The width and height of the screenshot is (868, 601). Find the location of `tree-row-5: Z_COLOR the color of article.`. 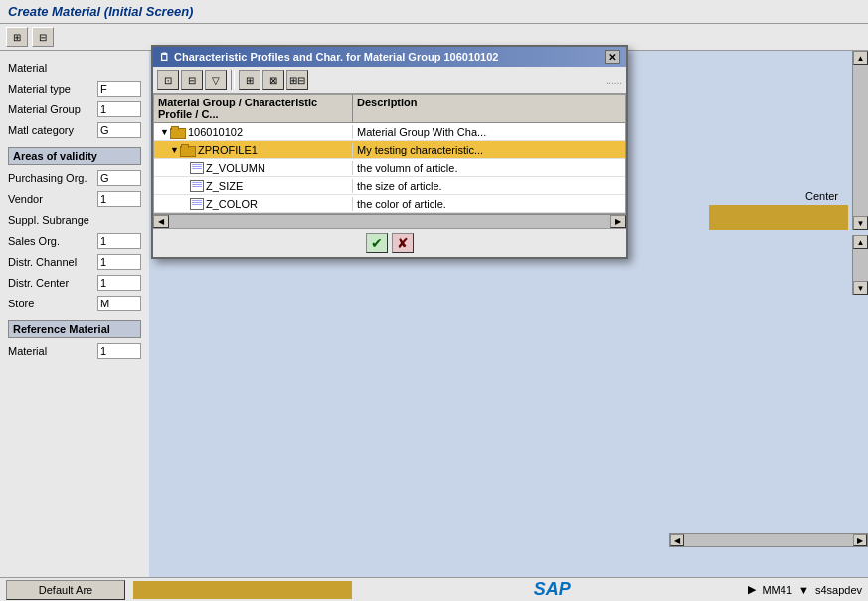

tree-row-5: Z_COLOR the color of article. is located at coordinates (390, 204).